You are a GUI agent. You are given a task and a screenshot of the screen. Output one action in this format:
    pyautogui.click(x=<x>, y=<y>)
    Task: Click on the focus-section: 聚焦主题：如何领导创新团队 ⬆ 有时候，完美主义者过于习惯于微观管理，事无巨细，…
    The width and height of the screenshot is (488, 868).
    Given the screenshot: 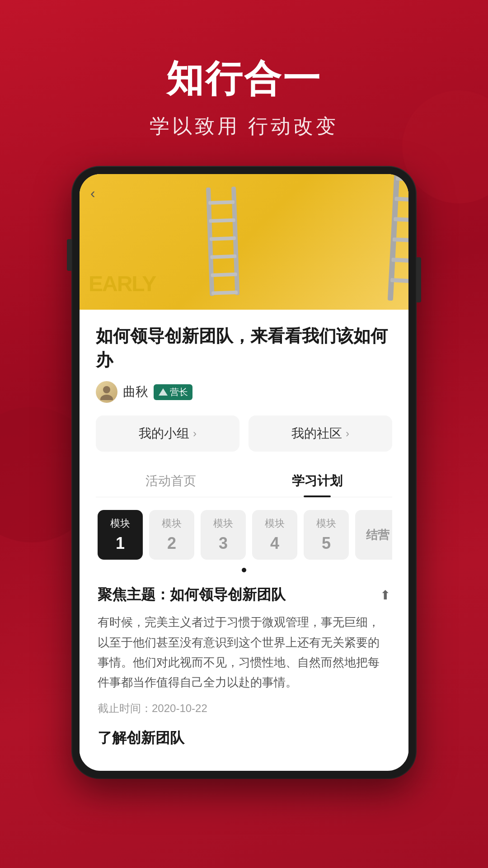 What is the action you would take?
    pyautogui.click(x=244, y=666)
    